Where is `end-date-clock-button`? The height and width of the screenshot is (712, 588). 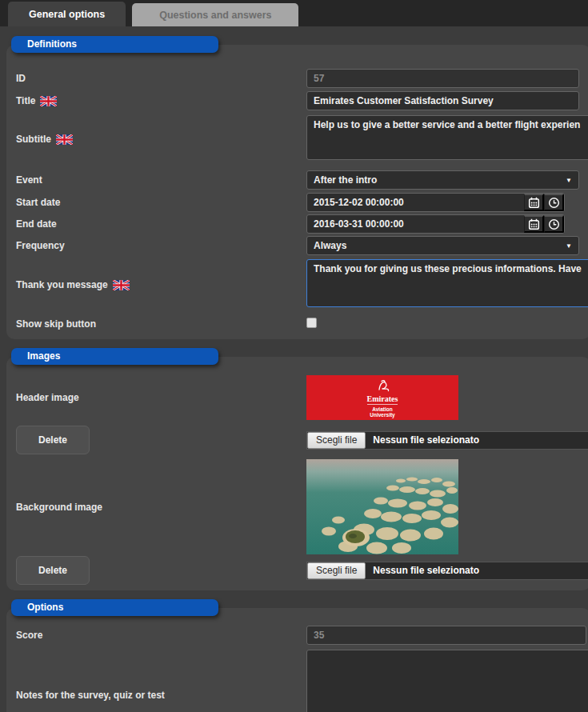 end-date-clock-button is located at coordinates (554, 224).